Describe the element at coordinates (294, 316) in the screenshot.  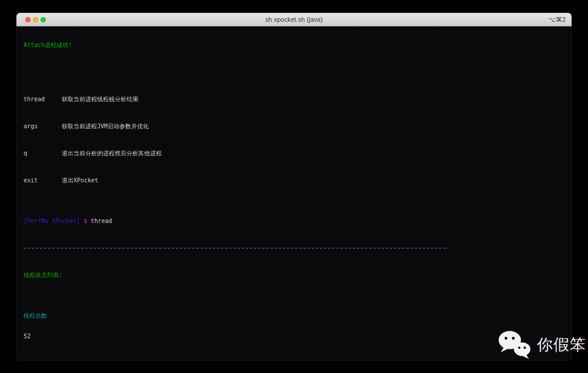
I see `thread-total-label: 线程总数` at that location.